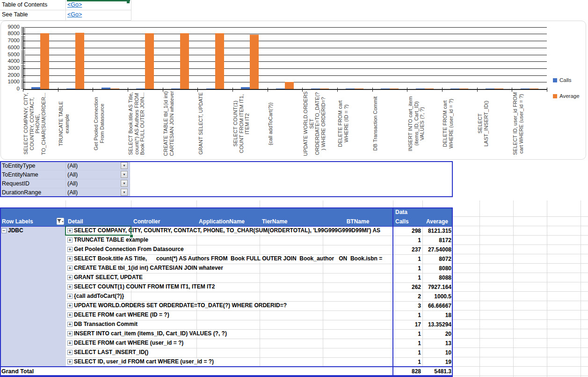 The height and width of the screenshot is (377, 588). What do you see at coordinates (530, 124) in the screenshot?
I see `chart-x-category-label: SELECT ID, user_id FROM cart WHERE (user…` at bounding box center [530, 124].